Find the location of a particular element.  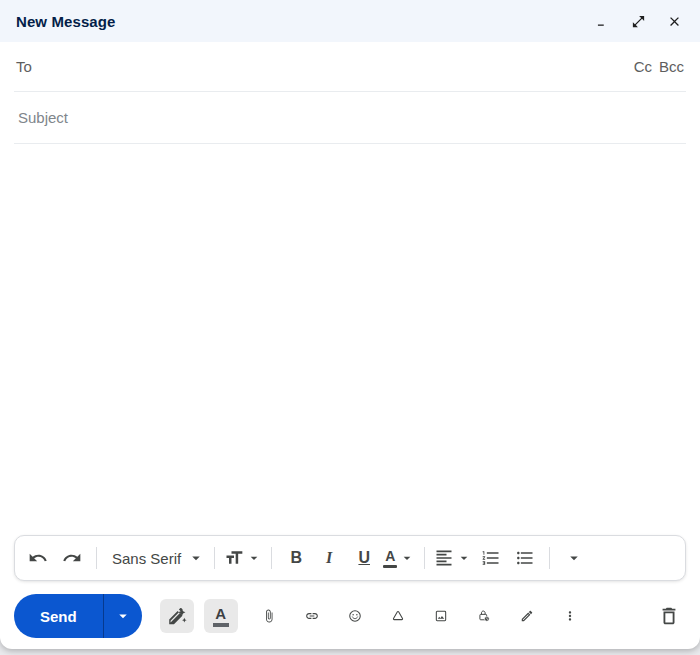

window-title: New Message is located at coordinates (66, 22).